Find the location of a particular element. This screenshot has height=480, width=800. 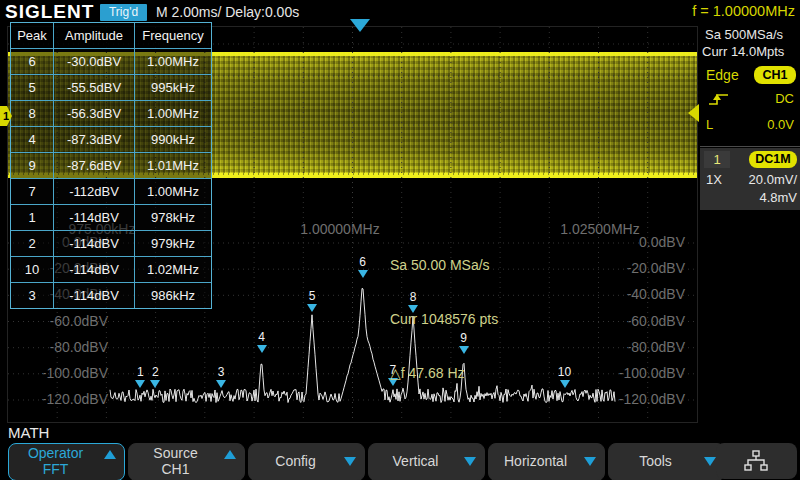

peak-cell: 1 is located at coordinates (32, 218).